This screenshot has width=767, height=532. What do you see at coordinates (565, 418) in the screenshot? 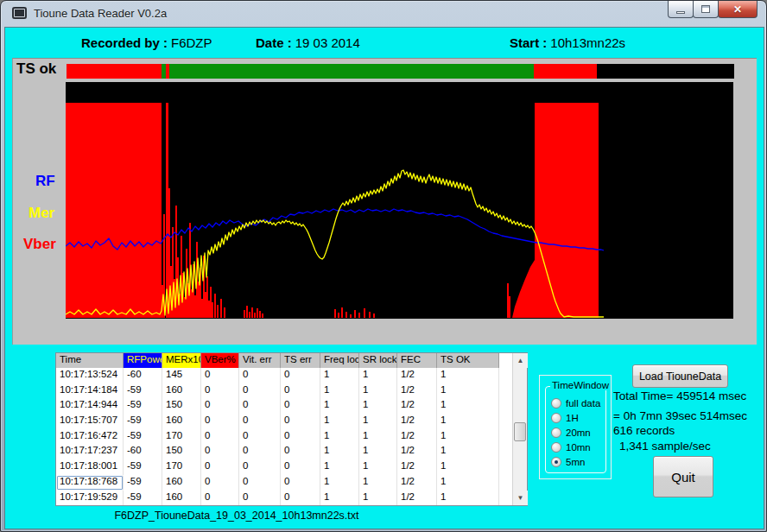
I see `radio-option-1H: 1H` at bounding box center [565, 418].